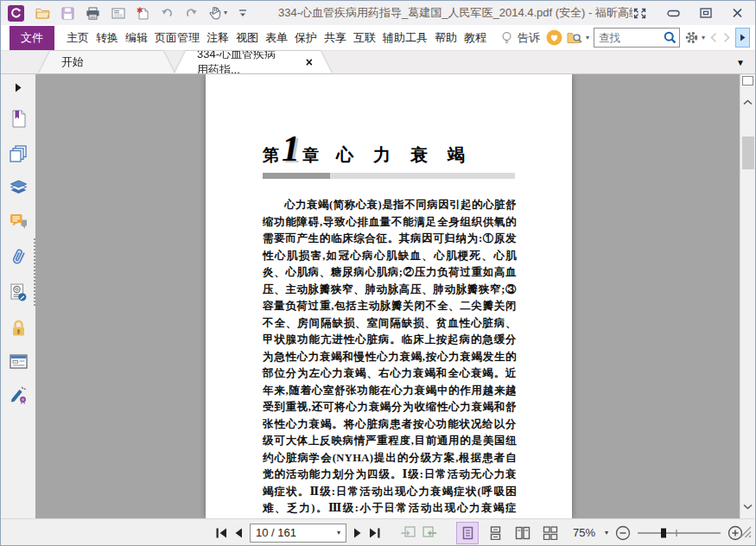 The image size is (756, 546). I want to click on menu-connect: 互联, so click(365, 38).